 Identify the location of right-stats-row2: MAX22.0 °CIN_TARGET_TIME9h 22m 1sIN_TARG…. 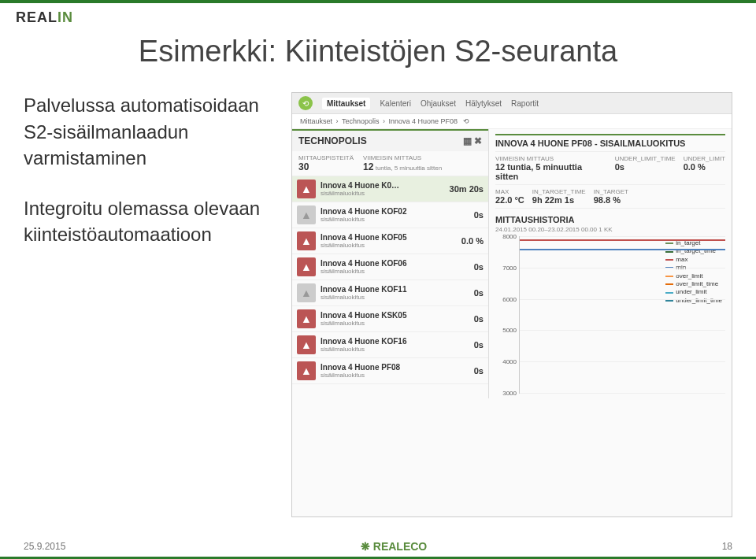
(610, 197).